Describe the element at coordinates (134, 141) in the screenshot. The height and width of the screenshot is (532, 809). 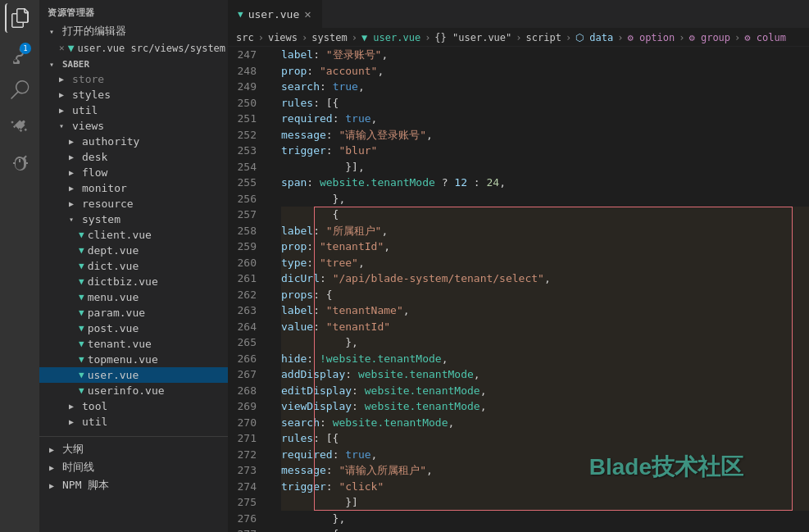
I see `folder-authority: ▶ authority` at that location.